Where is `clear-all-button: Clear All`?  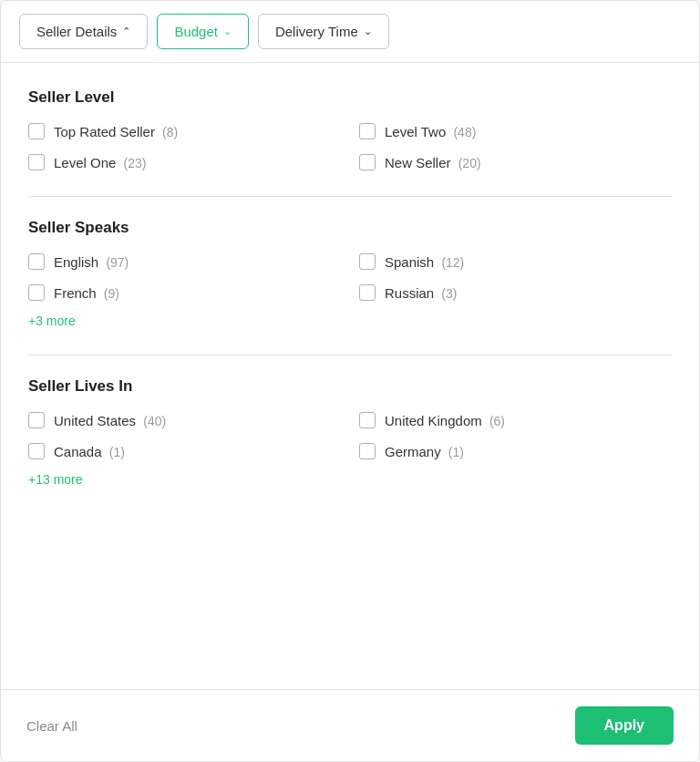 clear-all-button: Clear All is located at coordinates (52, 726).